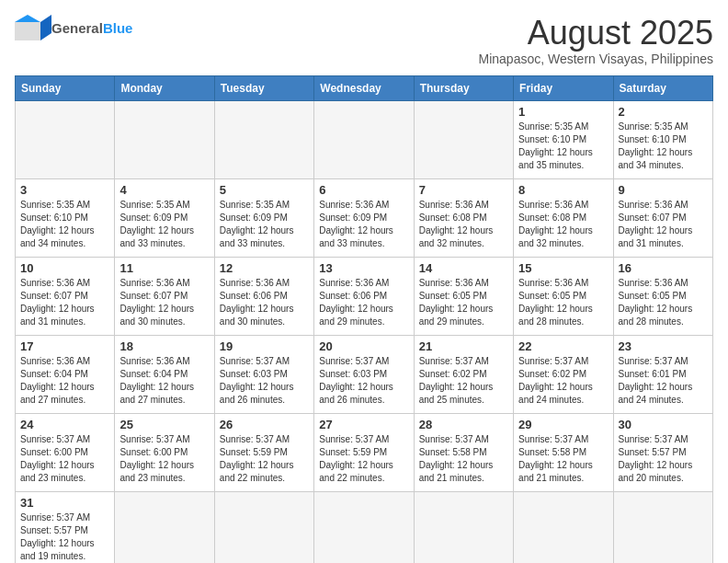 The image size is (728, 563). Describe the element at coordinates (597, 33) in the screenshot. I see `calendar-title: August 2025` at that location.